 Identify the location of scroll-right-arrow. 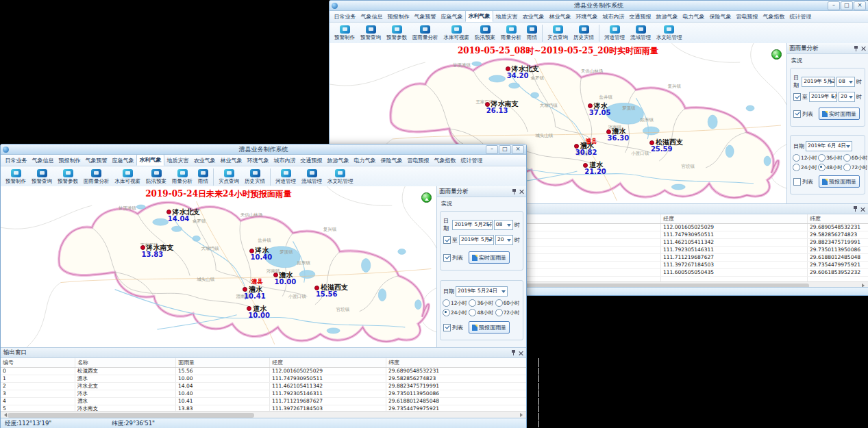
(522, 415).